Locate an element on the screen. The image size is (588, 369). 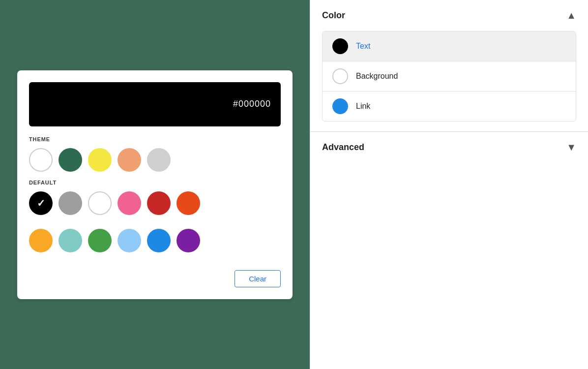
color-section-title: Color is located at coordinates (333, 16).